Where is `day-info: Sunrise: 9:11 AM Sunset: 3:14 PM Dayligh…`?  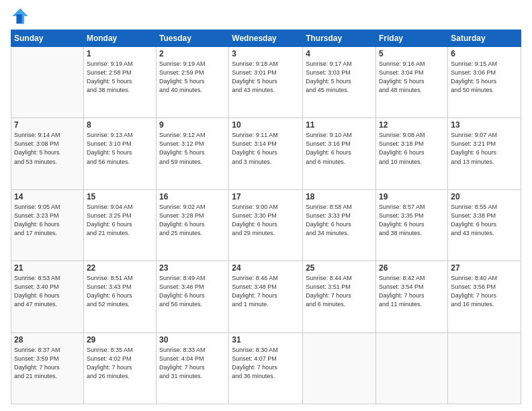 day-info: Sunrise: 9:11 AM Sunset: 3:14 PM Dayligh… is located at coordinates (266, 148).